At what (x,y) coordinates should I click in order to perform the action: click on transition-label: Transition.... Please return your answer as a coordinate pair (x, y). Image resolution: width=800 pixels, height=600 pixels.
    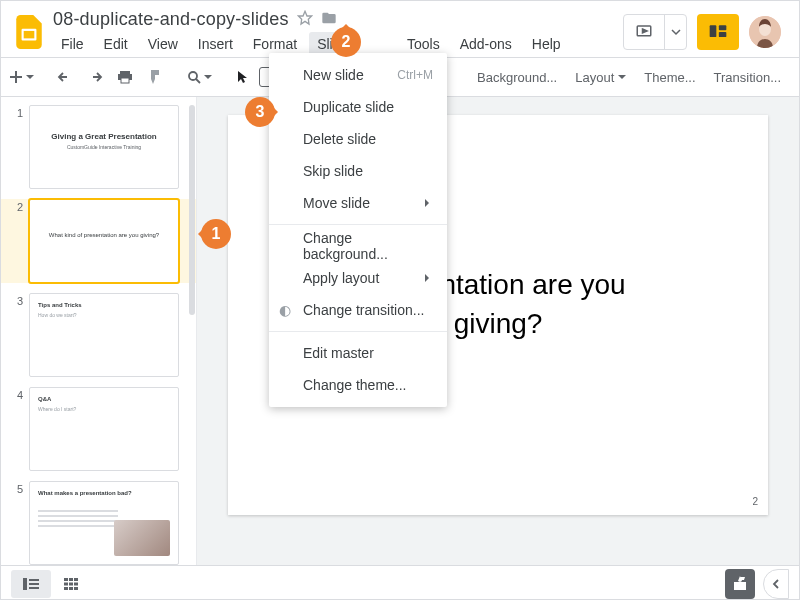
    Looking at the image, I should click on (748, 78).